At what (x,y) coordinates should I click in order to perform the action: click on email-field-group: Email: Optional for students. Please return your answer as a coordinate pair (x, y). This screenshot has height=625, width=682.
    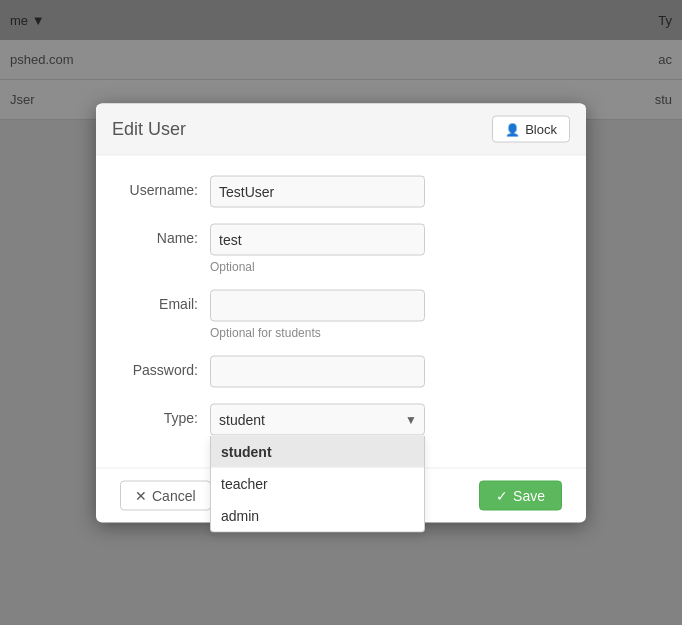
    Looking at the image, I should click on (341, 314).